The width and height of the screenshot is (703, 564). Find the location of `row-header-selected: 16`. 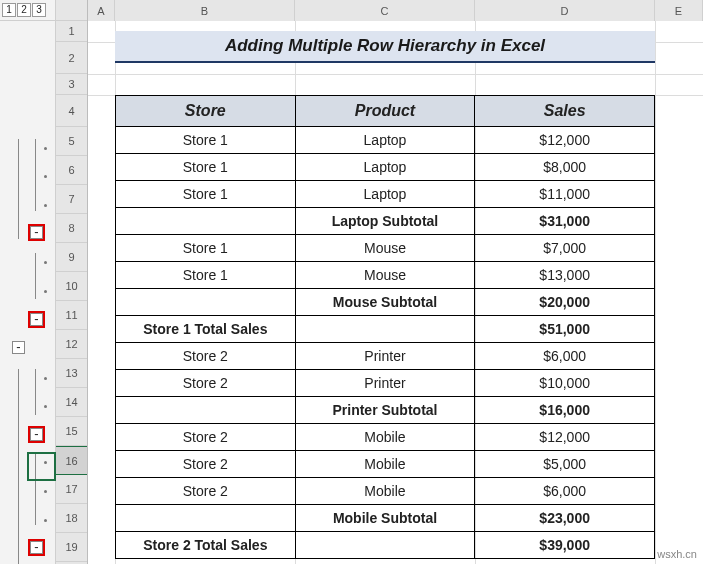

row-header-selected: 16 is located at coordinates (72, 460).